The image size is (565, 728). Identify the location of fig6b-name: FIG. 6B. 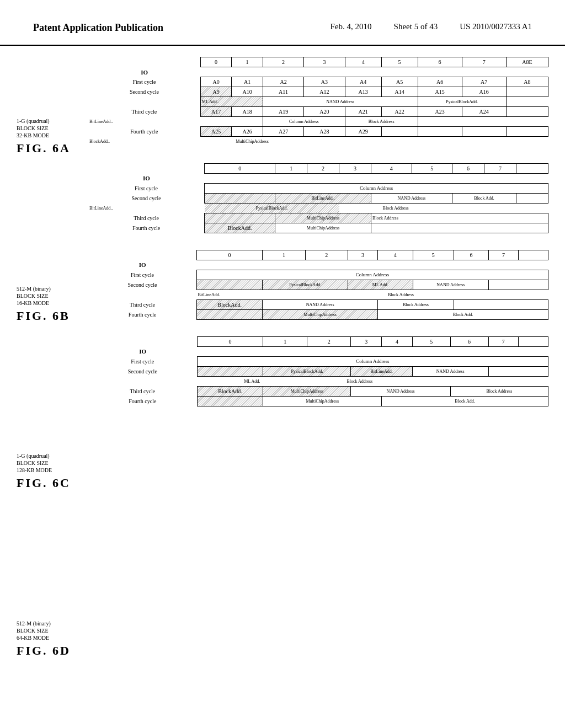
(43, 316).